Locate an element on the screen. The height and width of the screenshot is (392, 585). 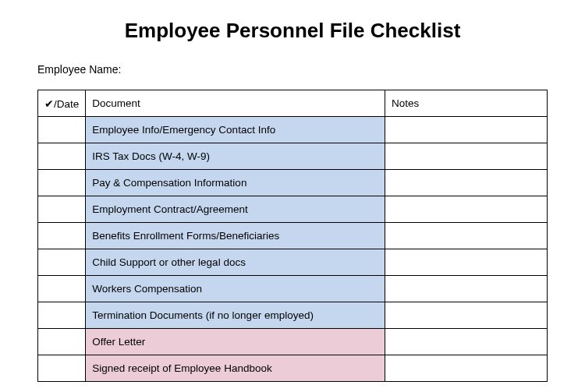
cell-document: Signed receipt of Employee Handbook is located at coordinates (236, 369).